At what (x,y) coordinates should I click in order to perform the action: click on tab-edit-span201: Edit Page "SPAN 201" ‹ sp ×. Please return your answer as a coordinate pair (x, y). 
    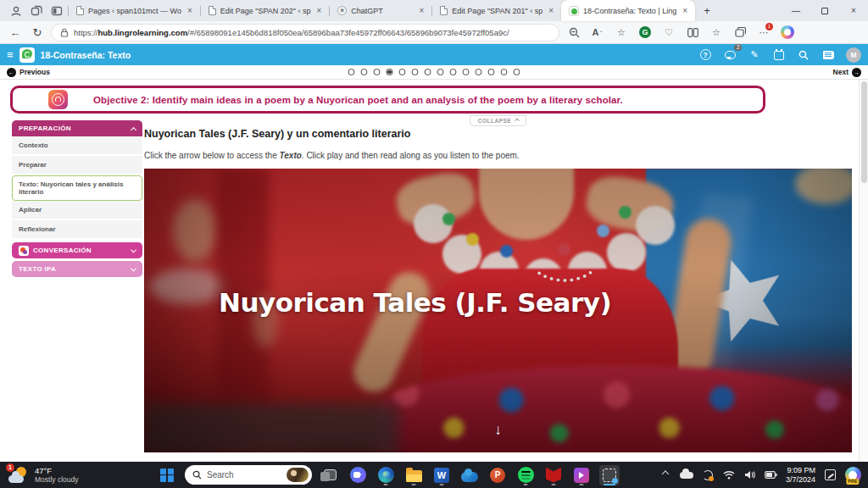
    Looking at the image, I should click on (497, 10).